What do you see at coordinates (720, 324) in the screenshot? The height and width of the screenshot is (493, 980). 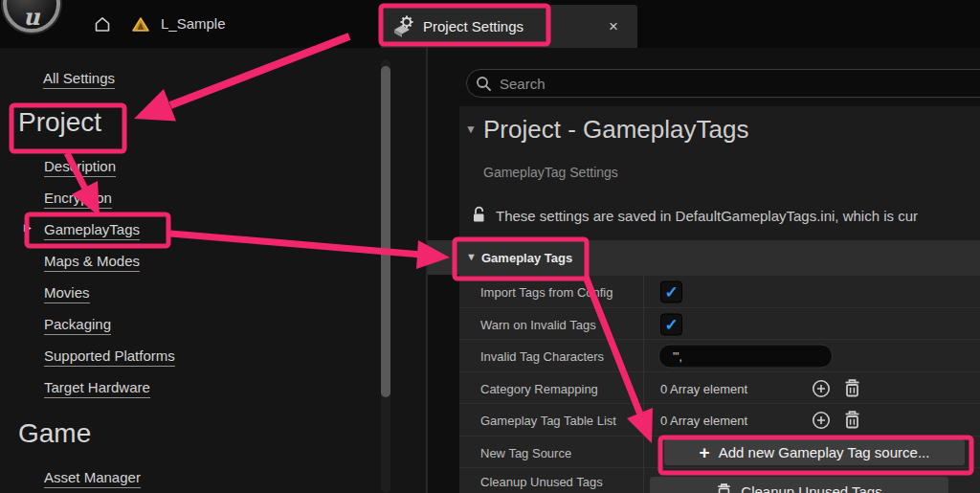 I see `row-warn-on-invalid-tags: Warn on Invalid Tags ✓` at bounding box center [720, 324].